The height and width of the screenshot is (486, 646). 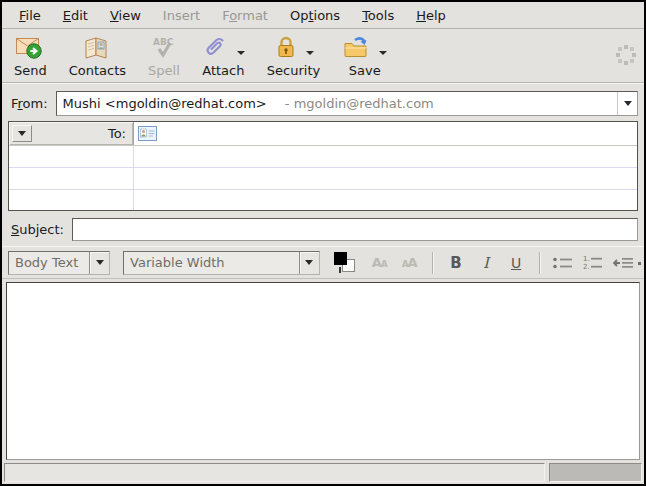 What do you see at coordinates (76, 16) in the screenshot?
I see `menu-label: Edit` at bounding box center [76, 16].